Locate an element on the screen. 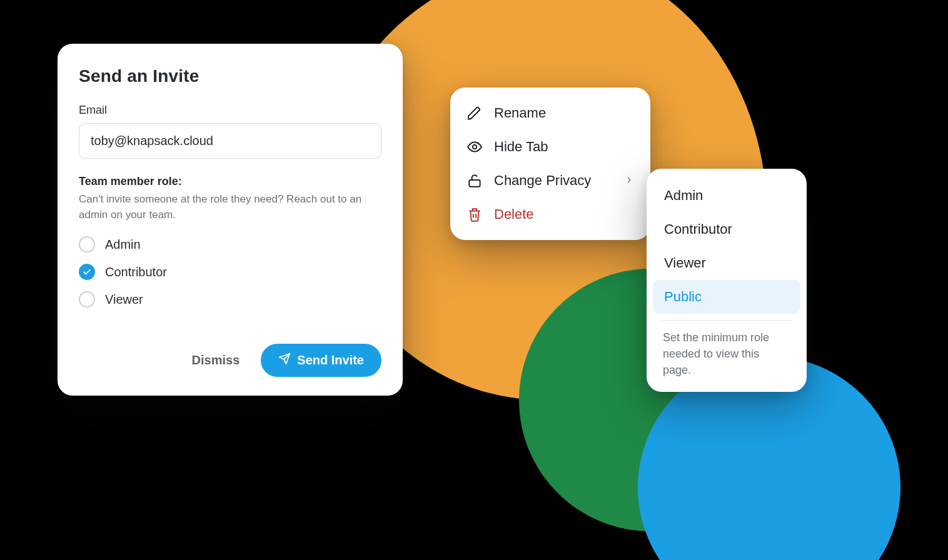 The image size is (948, 560). menu-item-label: Rename is located at coordinates (520, 113).